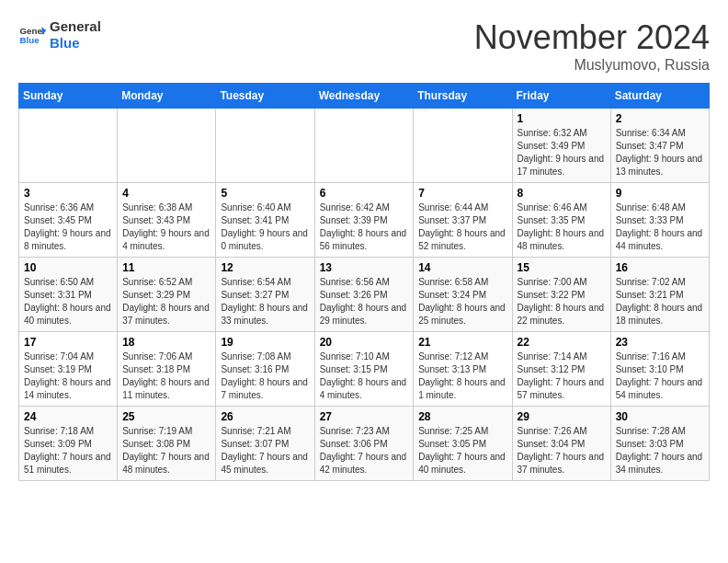  Describe the element at coordinates (462, 376) in the screenshot. I see `day-info: Sunrise: 7:12 AMSunset: 3:13 PMDaylight:…` at that location.